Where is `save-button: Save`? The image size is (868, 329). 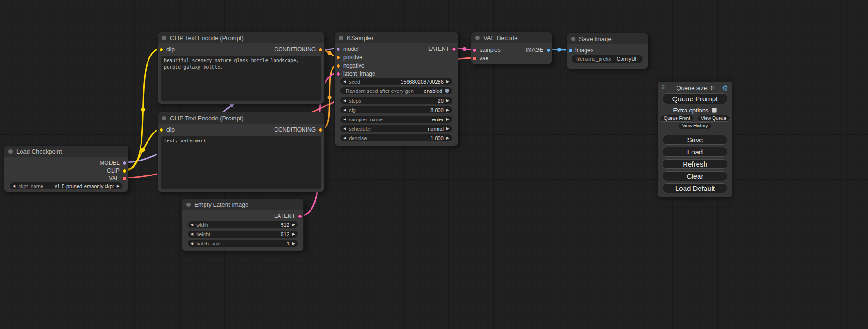
save-button: Save is located at coordinates (695, 140).